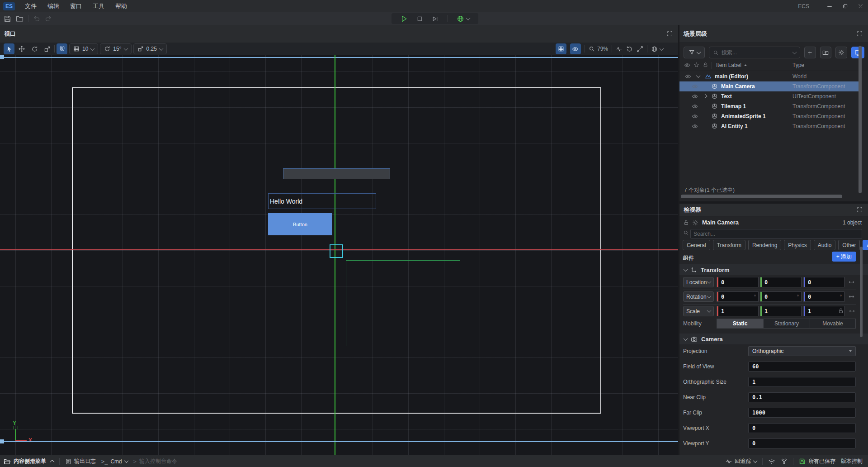  What do you see at coordinates (698, 311) in the screenshot?
I see `scale-dropdown: Scale` at bounding box center [698, 311].